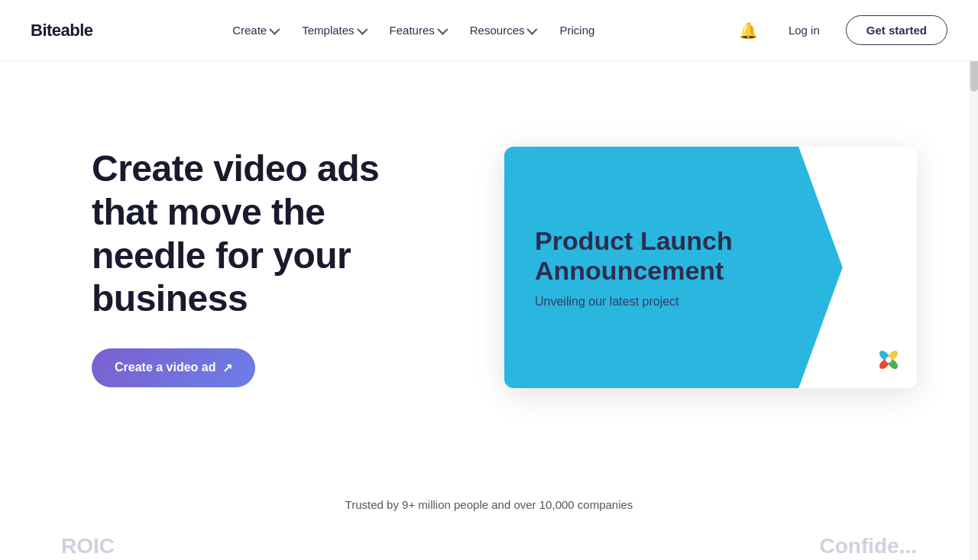 The image size is (978, 560). What do you see at coordinates (173, 368) in the screenshot?
I see `create-video-ad-button: Create a video ad ↗` at bounding box center [173, 368].